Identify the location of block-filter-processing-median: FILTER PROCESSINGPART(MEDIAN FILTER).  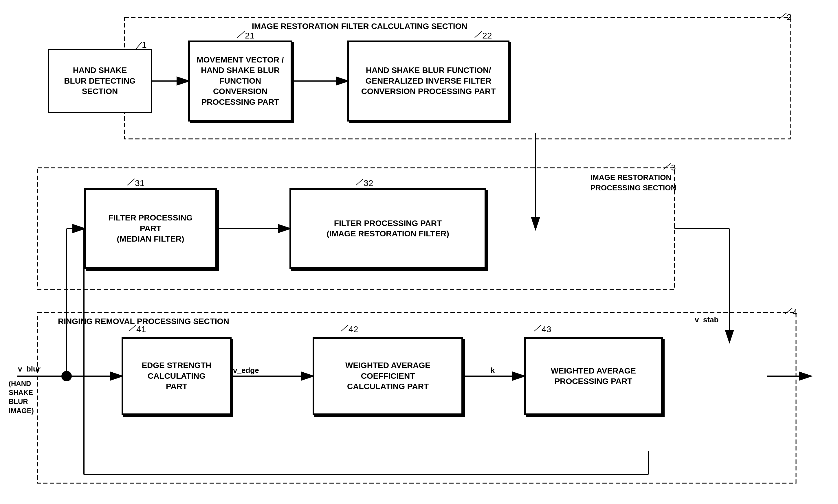
(150, 229).